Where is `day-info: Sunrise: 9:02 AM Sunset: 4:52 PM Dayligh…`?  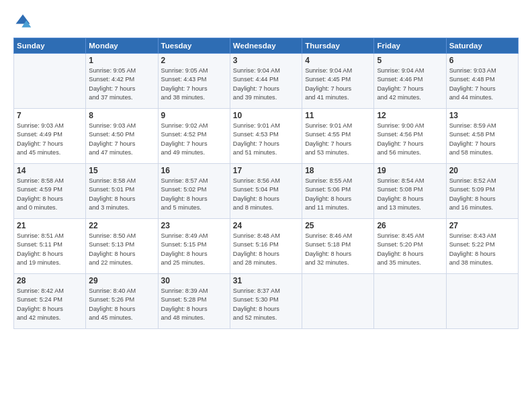
day-info: Sunrise: 9:02 AM Sunset: 4:52 PM Dayligh… is located at coordinates (194, 140).